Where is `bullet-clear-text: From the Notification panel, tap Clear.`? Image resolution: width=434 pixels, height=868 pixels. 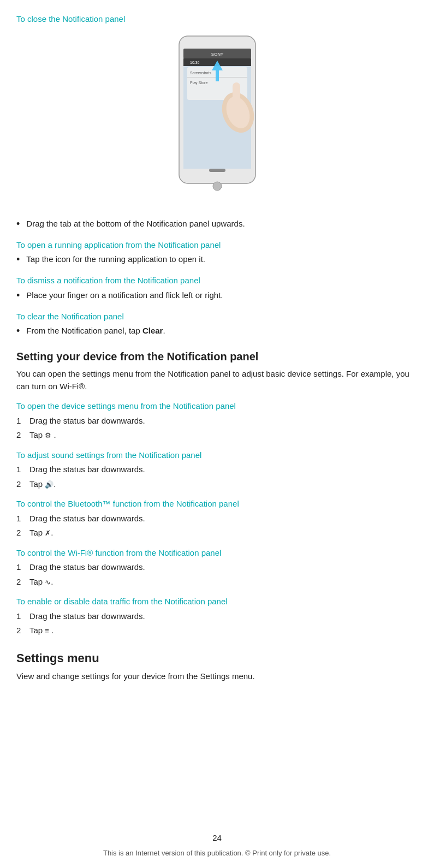 bullet-clear-text: From the Notification panel, tap Clear. is located at coordinates (96, 331).